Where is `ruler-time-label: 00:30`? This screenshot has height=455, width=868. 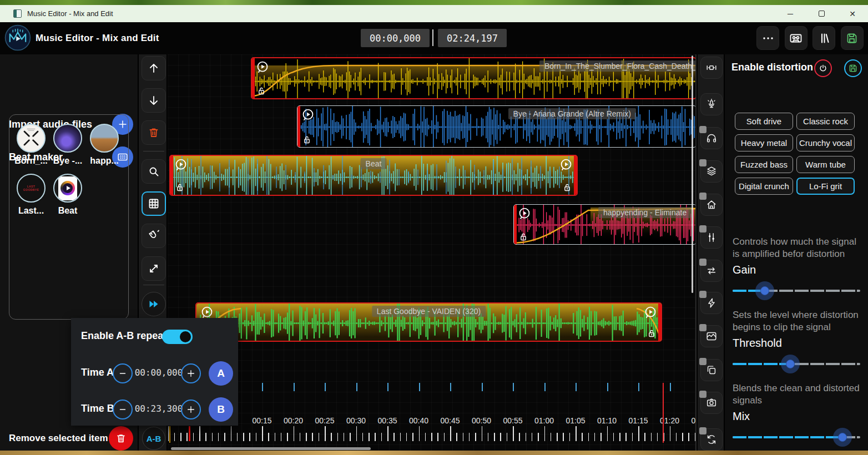 ruler-time-label: 00:30 is located at coordinates (356, 421).